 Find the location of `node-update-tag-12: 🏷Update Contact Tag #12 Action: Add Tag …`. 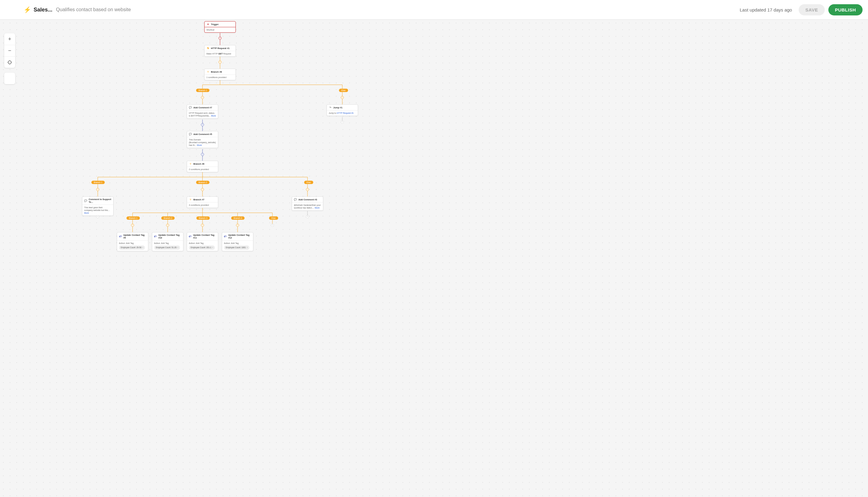

node-update-tag-12: 🏷Update Contact Tag #12 Action: Add Tag … is located at coordinates (238, 242).